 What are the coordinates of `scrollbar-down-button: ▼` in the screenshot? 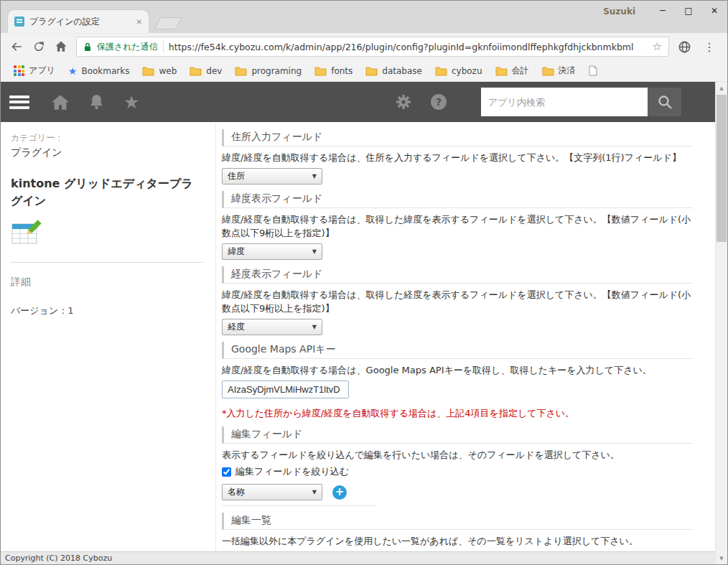 It's located at (722, 559).